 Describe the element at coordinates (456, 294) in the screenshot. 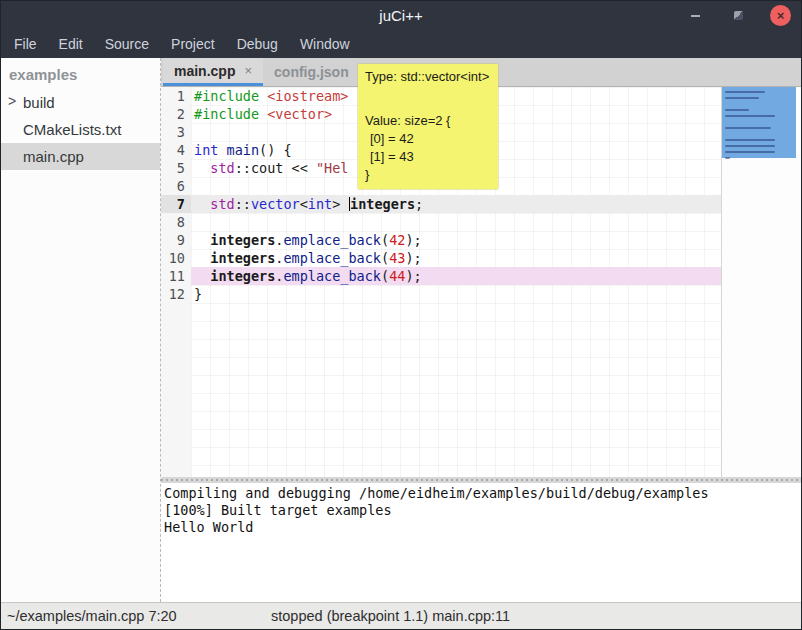

I see `code-line: }` at that location.